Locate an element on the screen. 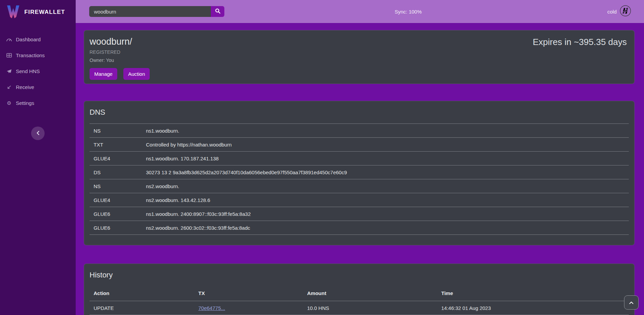 Image resolution: width=644 pixels, height=315 pixels. brand-name: FIREWALLET is located at coordinates (45, 12).